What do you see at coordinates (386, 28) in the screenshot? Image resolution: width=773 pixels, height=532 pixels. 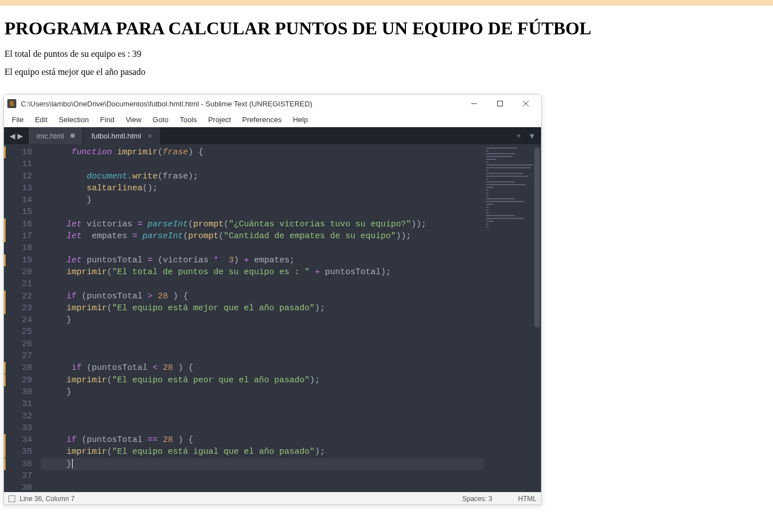 I see `page-heading: PROGRAMA PARA CALCULAR PUNTOS DE UN EQUI…` at bounding box center [386, 28].